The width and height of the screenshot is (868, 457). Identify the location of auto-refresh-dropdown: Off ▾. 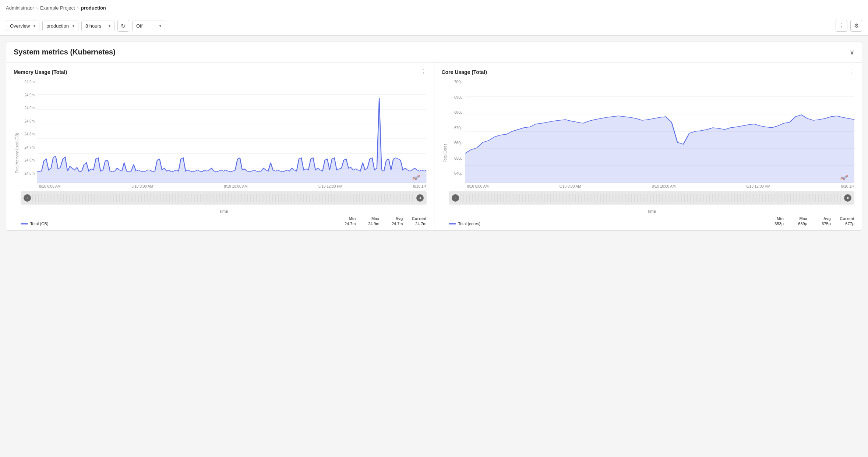
(149, 26).